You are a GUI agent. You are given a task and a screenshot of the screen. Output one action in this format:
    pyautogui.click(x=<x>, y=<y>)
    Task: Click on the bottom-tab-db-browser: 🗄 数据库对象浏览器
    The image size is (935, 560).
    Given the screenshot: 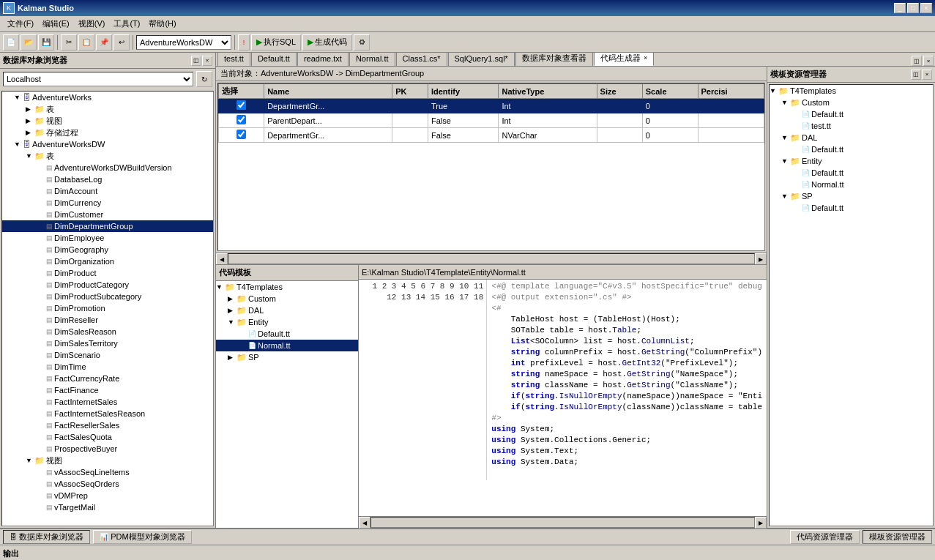 What is the action you would take?
    pyautogui.click(x=47, y=537)
    